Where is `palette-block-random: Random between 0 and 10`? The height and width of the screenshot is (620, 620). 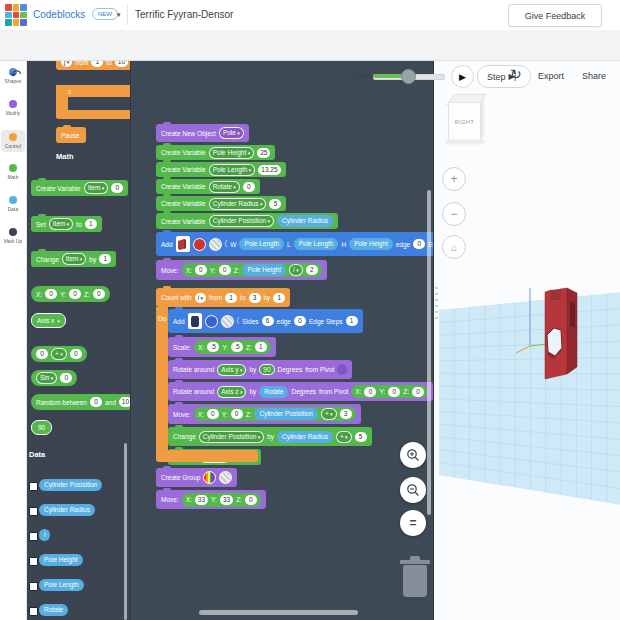
palette-block-random: Random between 0 and 10 is located at coordinates (80, 402).